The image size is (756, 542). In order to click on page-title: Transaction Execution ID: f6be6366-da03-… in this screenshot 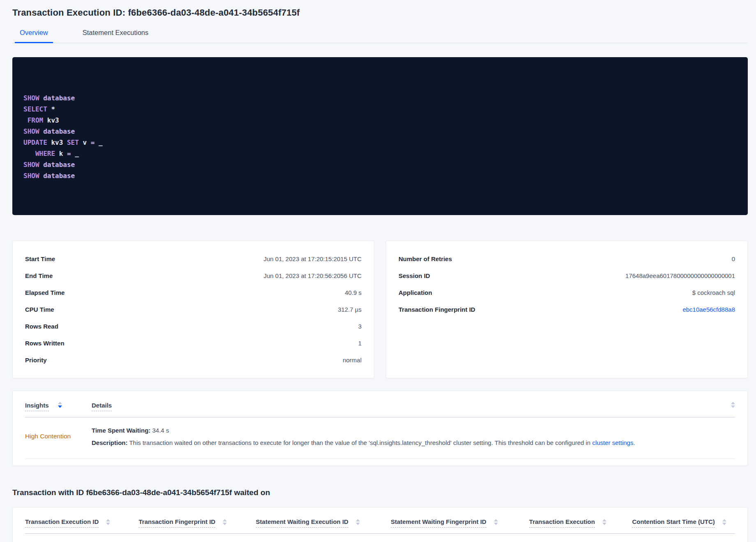, I will do `click(380, 13)`.